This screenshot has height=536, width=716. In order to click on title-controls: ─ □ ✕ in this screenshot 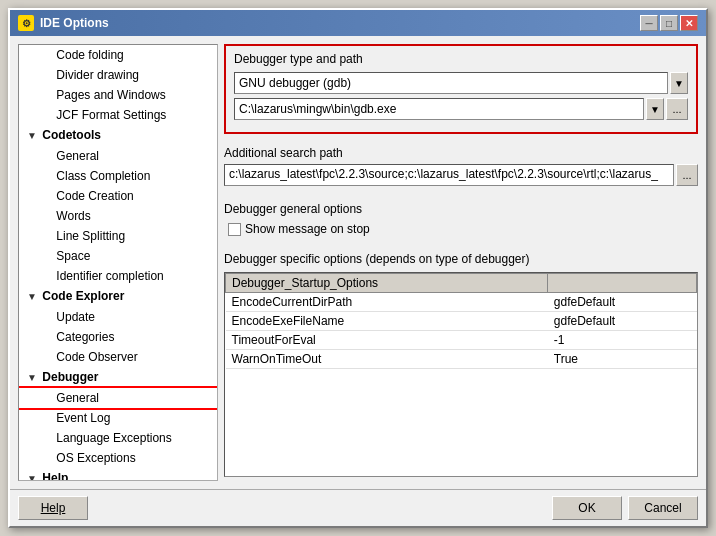, I will do `click(669, 23)`.